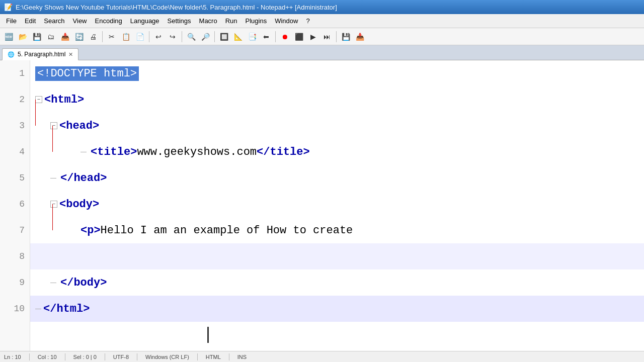 This screenshot has width=644, height=362. What do you see at coordinates (231, 21) in the screenshot?
I see `menu-run: Run` at bounding box center [231, 21].